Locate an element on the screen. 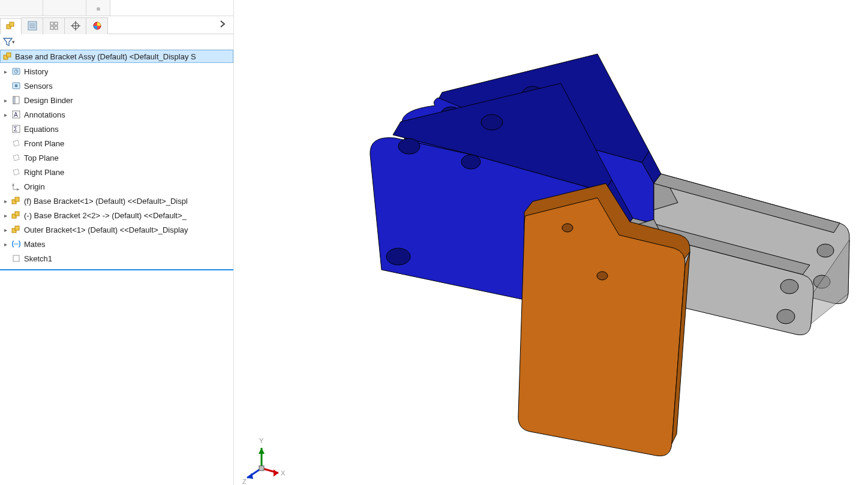  tree-item-label: Annotations is located at coordinates (44, 115).